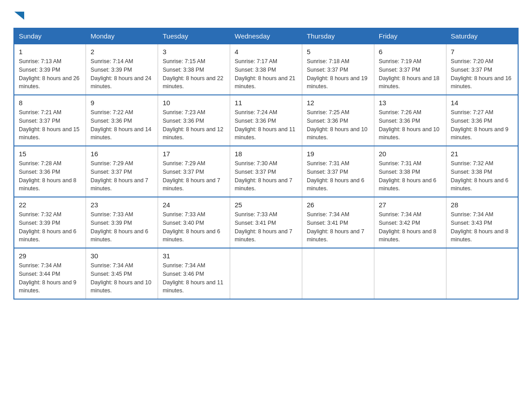  What do you see at coordinates (338, 227) in the screenshot?
I see `day-info: Sunrise: 7:34 AM Sunset: 3:41 PM Dayligh…` at bounding box center [338, 227].